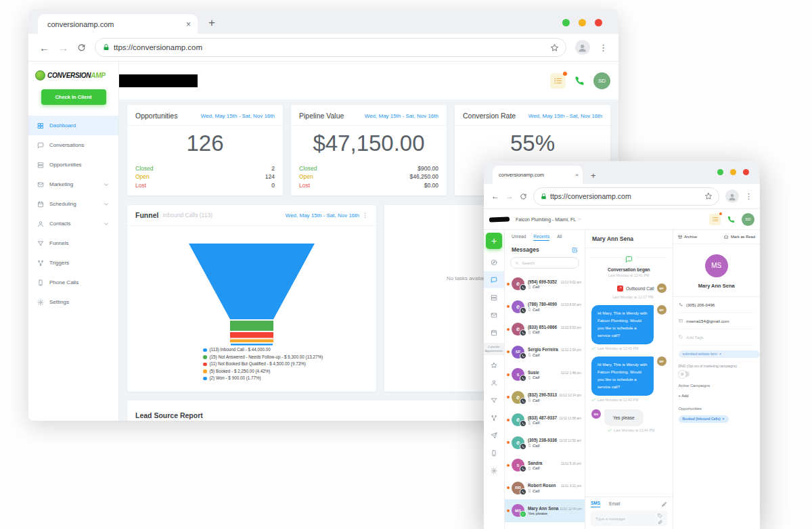  Describe the element at coordinates (545, 511) in the screenshot. I see `list-item-selected: MS Mary Ann Sena11/11 12:44 pm Yes pleas…` at that location.